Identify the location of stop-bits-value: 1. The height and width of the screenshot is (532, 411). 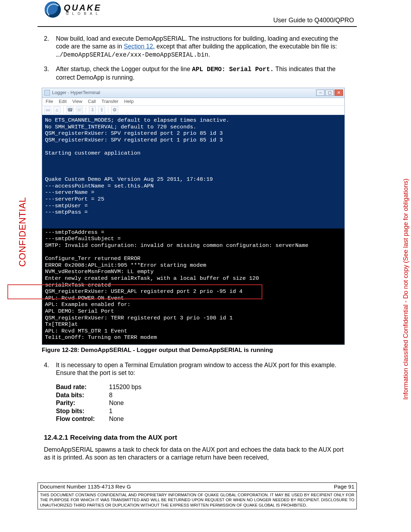
(111, 411).